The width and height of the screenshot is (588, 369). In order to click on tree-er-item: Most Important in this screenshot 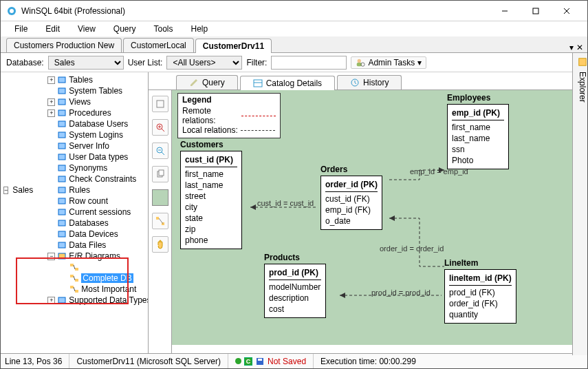, I will do `click(109, 289)`.